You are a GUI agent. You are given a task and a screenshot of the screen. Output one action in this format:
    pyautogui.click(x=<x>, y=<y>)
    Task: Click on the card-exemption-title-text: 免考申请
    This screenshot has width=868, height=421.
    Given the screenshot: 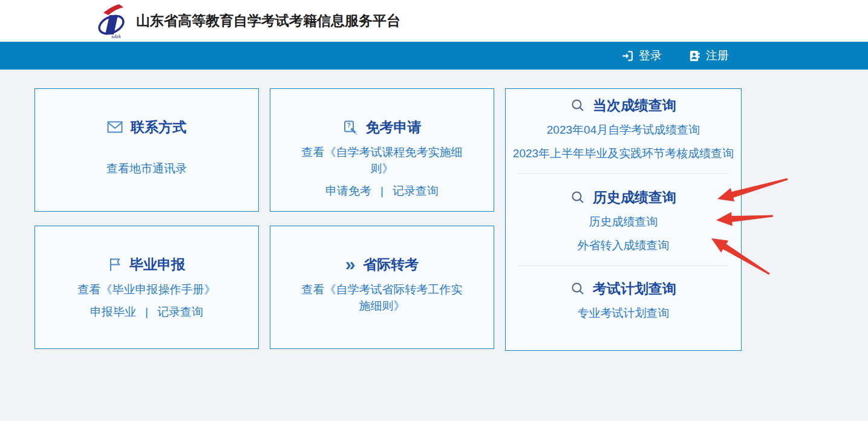 What is the action you would take?
    pyautogui.click(x=394, y=127)
    